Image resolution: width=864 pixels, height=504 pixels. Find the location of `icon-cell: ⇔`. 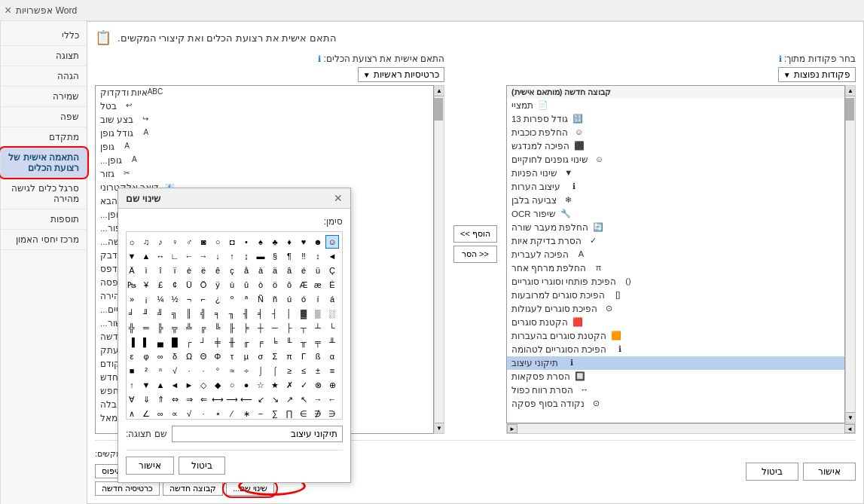

icon-cell: ⇔ is located at coordinates (175, 399).